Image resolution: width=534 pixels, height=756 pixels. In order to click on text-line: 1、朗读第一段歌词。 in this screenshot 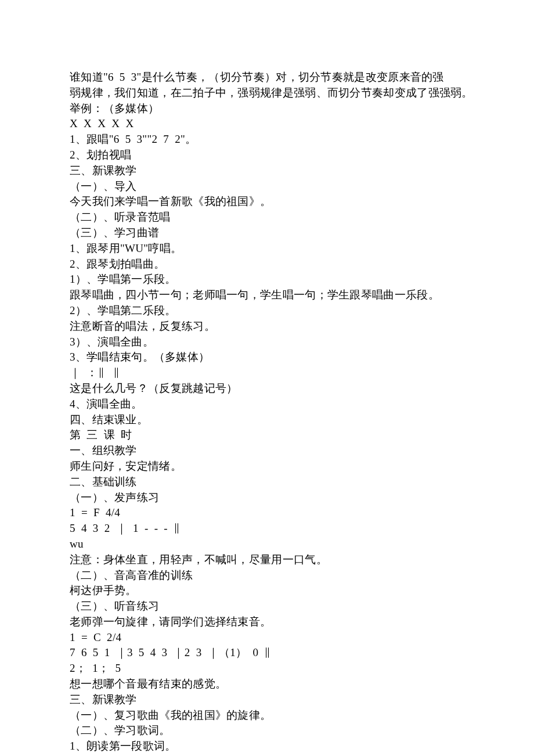, I will do `click(267, 747)`.